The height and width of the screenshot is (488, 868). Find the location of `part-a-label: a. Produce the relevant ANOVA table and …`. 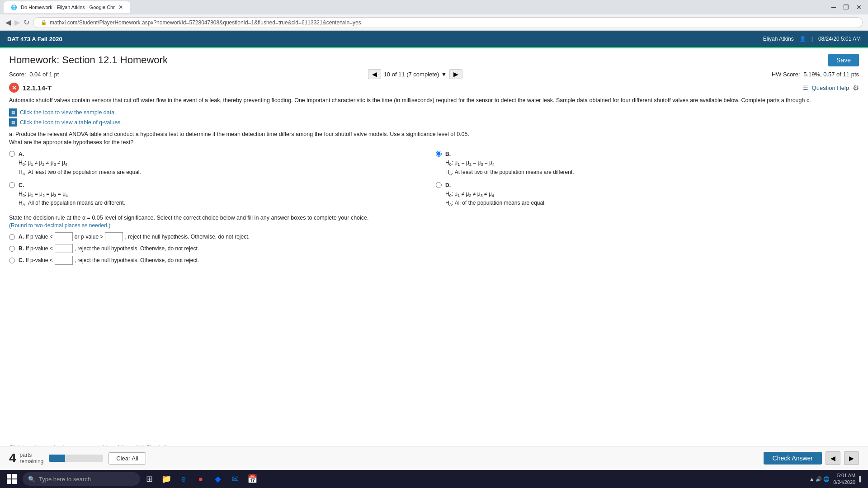

part-a-label: a. Produce the relevant ANOVA table and … is located at coordinates (434, 134).